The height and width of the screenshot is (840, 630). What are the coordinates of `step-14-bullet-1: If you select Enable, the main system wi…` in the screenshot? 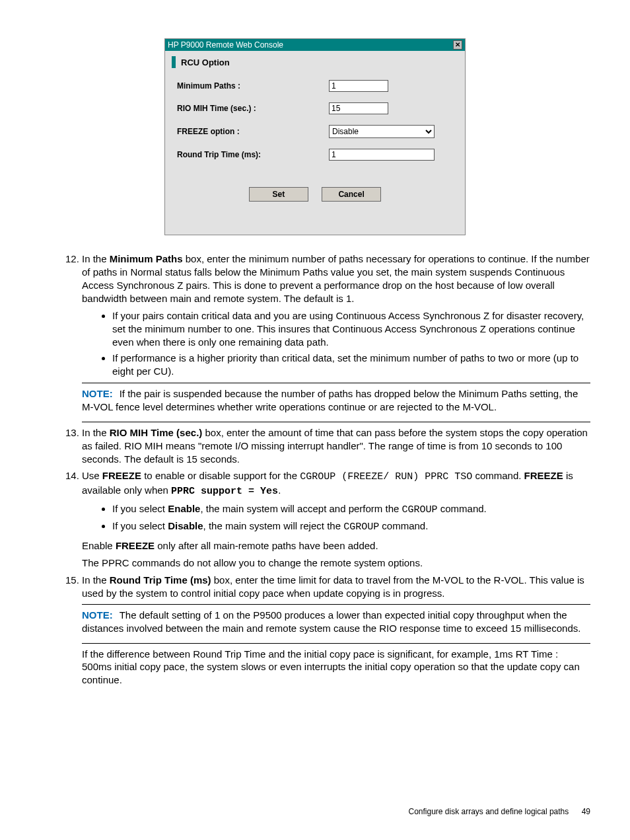 It's located at (351, 510).